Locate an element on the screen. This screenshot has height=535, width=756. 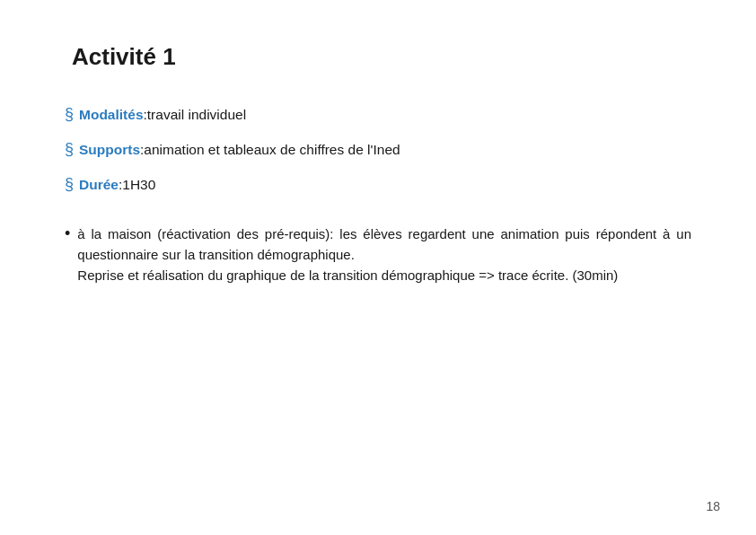
bullet-text-supports: animation et tableaux de chiffres de l'I… is located at coordinates (271, 150).